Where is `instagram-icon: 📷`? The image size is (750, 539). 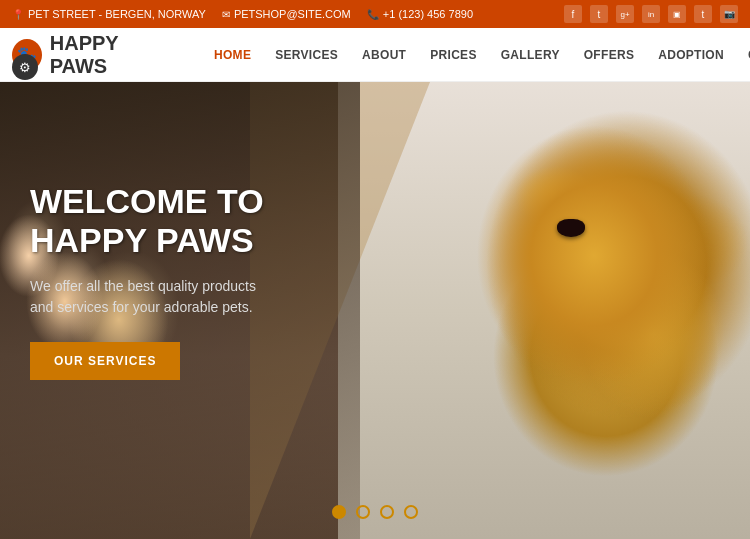 instagram-icon: 📷 is located at coordinates (729, 14).